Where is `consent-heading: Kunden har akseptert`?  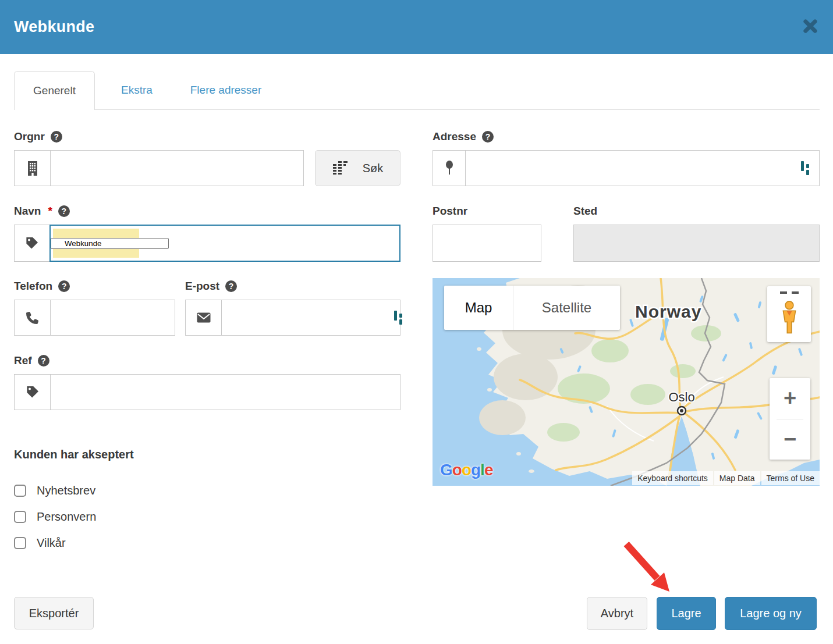 consent-heading: Kunden har akseptert is located at coordinates (74, 455).